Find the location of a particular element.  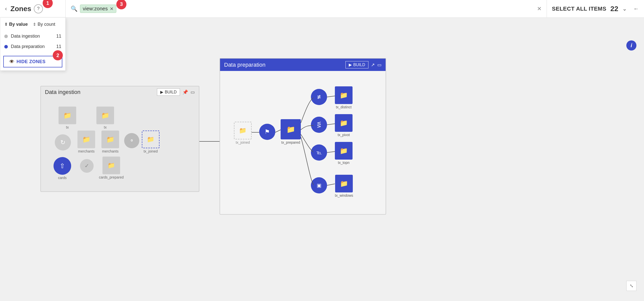

prep-build-button: ▶ BUILD is located at coordinates (357, 65).